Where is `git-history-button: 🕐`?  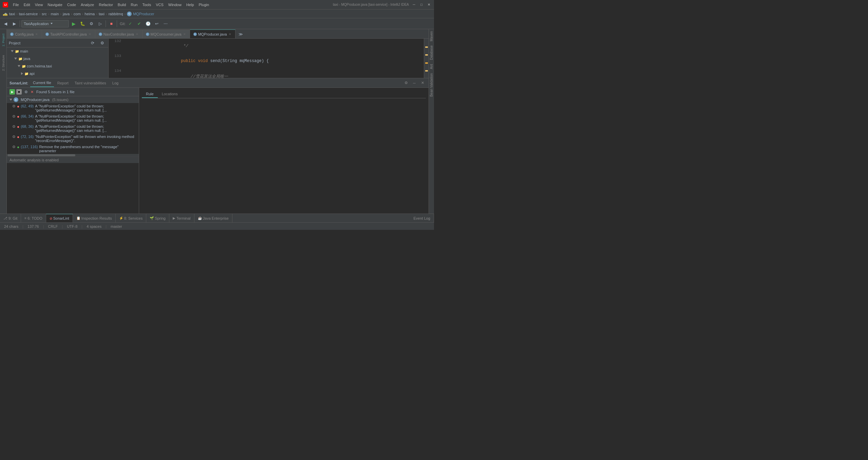 git-history-button: 🕐 is located at coordinates (148, 24).